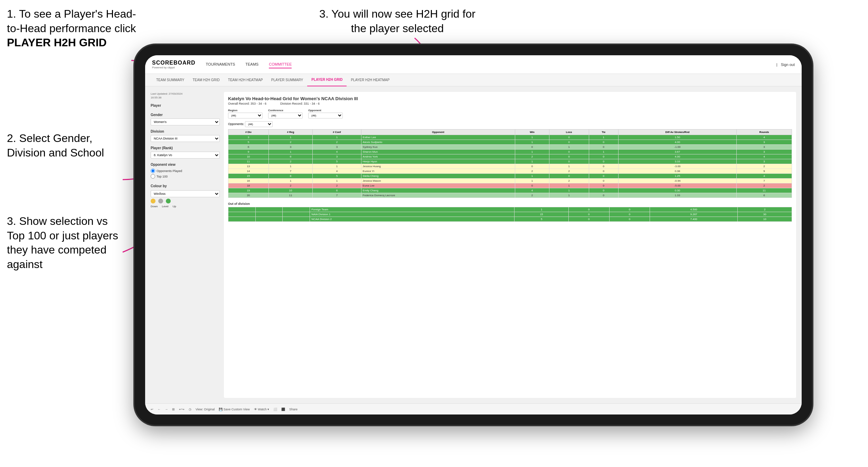 The height and width of the screenshot is (467, 868). I want to click on col-tie: Tie, so click(603, 132).